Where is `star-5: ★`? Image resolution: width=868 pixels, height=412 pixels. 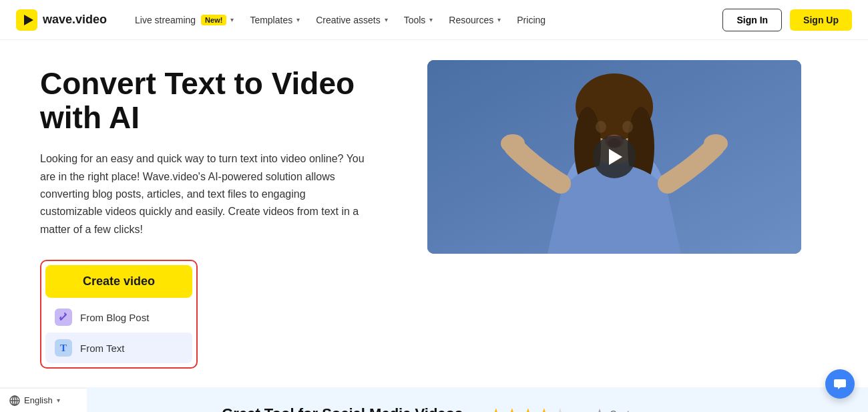 star-5: ★ is located at coordinates (560, 409).